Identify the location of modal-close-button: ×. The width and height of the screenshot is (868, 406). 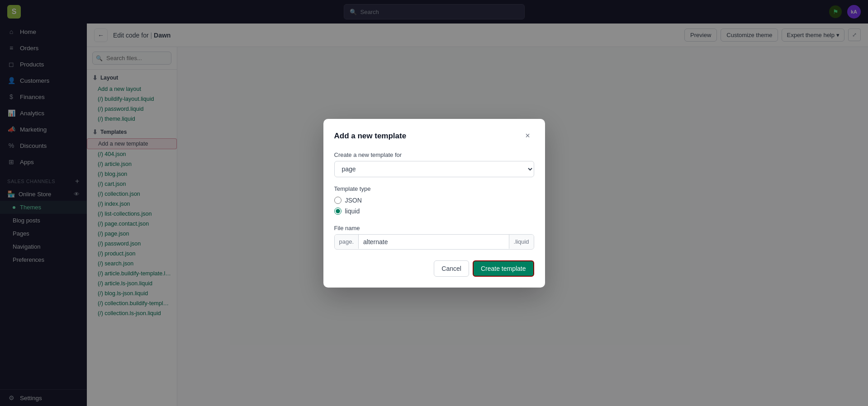
(528, 136).